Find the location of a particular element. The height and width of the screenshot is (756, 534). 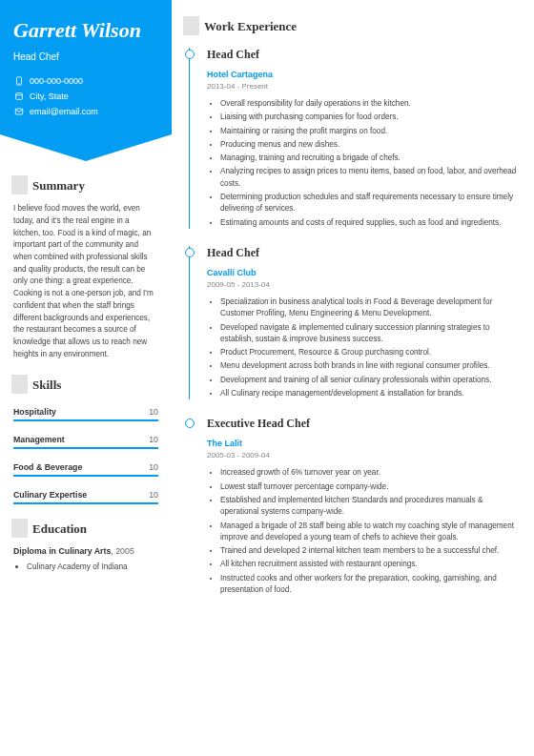

job-bullet: Menu development across both brands in l… is located at coordinates (368, 366).